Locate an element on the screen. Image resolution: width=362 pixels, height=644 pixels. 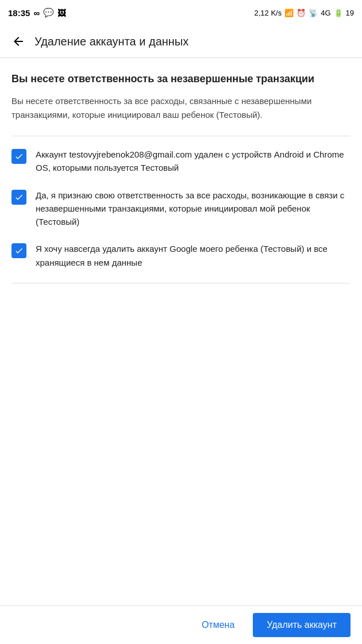
status-right: 2,12 K/s 📶 ⏰ 📡 4G 🔋 19 is located at coordinates (304, 13).